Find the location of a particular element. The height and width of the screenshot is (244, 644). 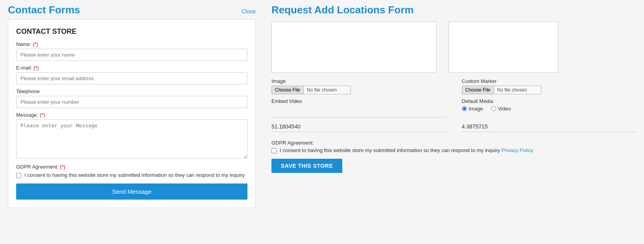

image-file-col: Image Choose File No file chosen is located at coordinates (359, 86).